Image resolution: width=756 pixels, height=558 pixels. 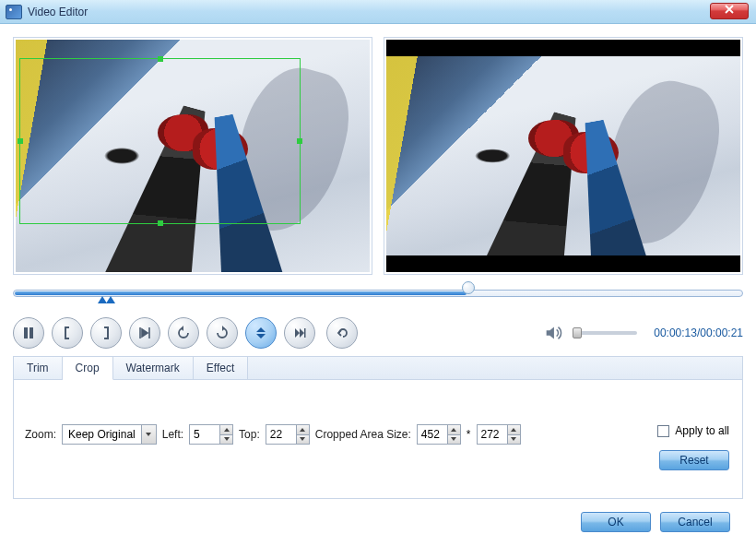 I want to click on zoom-select: Keep Original, so click(x=109, y=434).